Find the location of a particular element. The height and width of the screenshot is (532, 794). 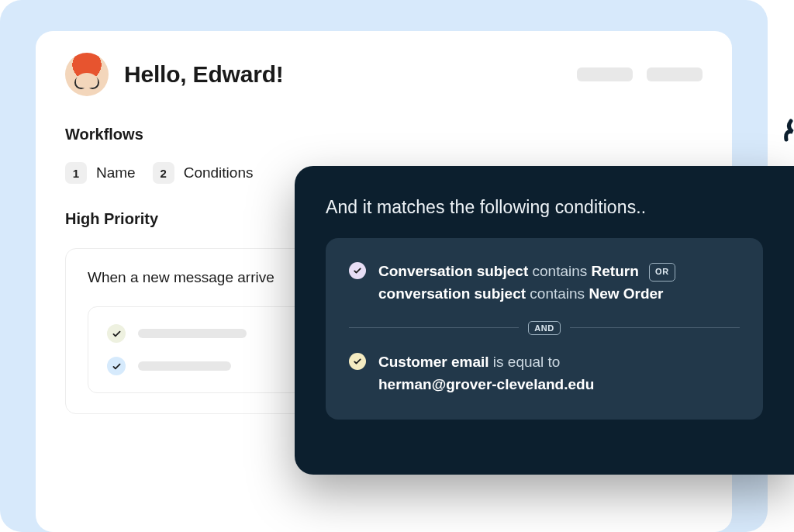

condition-group: Customer email is equal to herman@grover… is located at coordinates (544, 374).